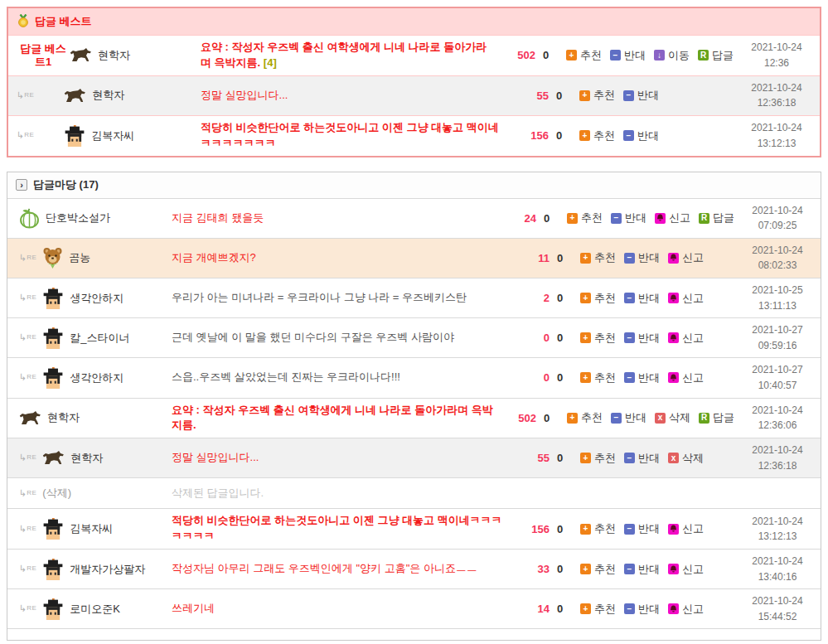 This screenshot has width=828, height=644. I want to click on button-move: ↓이동, so click(671, 56).